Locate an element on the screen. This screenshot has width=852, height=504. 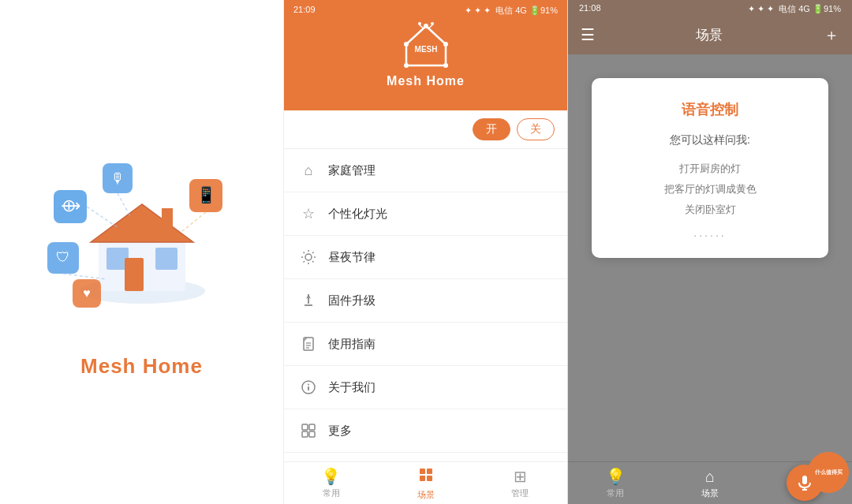
svg-text: MESH is located at coordinates (426, 49).